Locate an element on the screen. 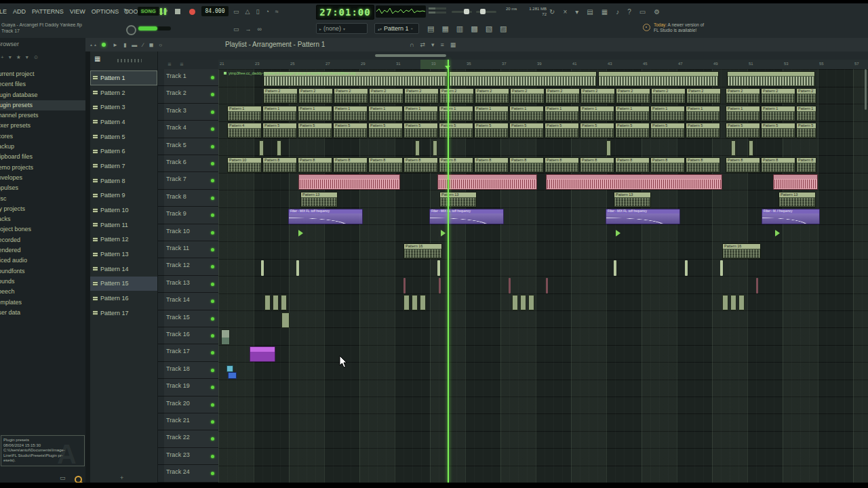 Image resolution: width=868 pixels, height=488 pixels. clip-auto: Filter - MIX FL .toff frequency is located at coordinates (326, 217).